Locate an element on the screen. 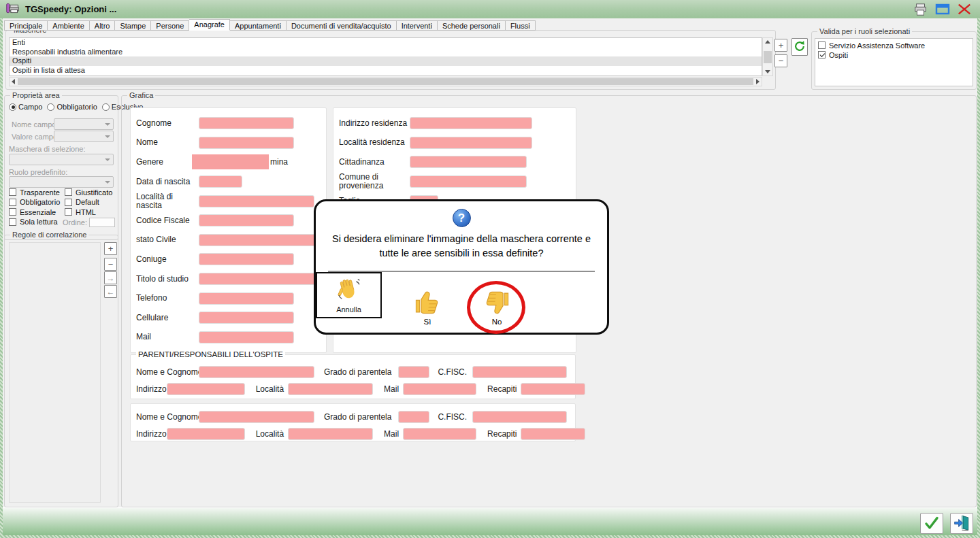 The height and width of the screenshot is (538, 980). scroll-right-icon is located at coordinates (758, 82).